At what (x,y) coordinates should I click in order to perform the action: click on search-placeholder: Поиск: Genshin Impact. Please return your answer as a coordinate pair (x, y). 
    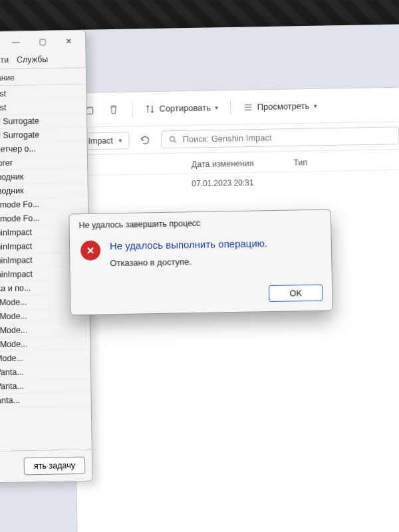
    Looking at the image, I should click on (227, 138).